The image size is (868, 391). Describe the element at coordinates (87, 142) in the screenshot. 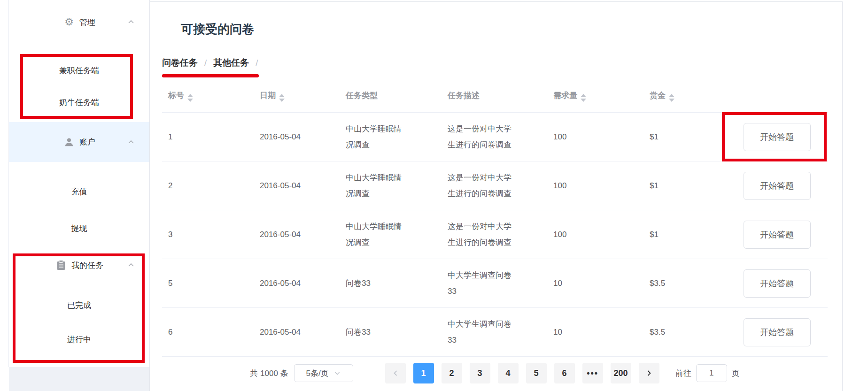

I see `sidebar-group-label: 账户` at that location.